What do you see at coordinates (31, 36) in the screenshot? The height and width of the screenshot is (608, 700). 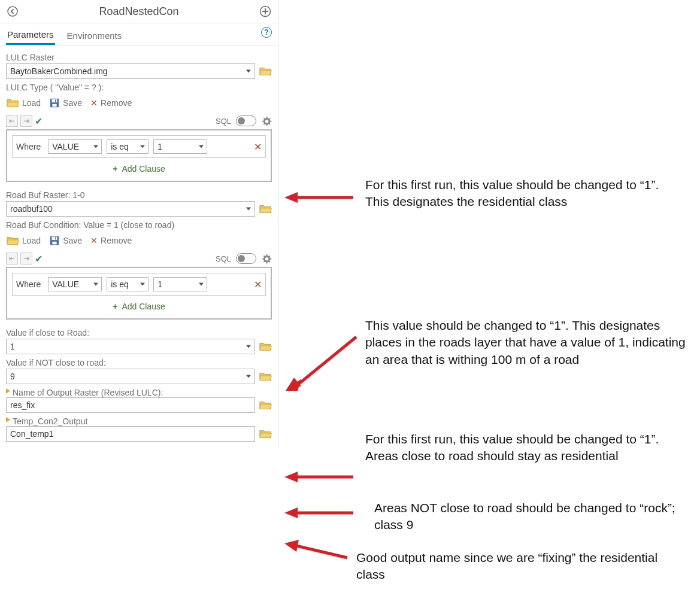 I see `tab-parameters: Parameters` at bounding box center [31, 36].